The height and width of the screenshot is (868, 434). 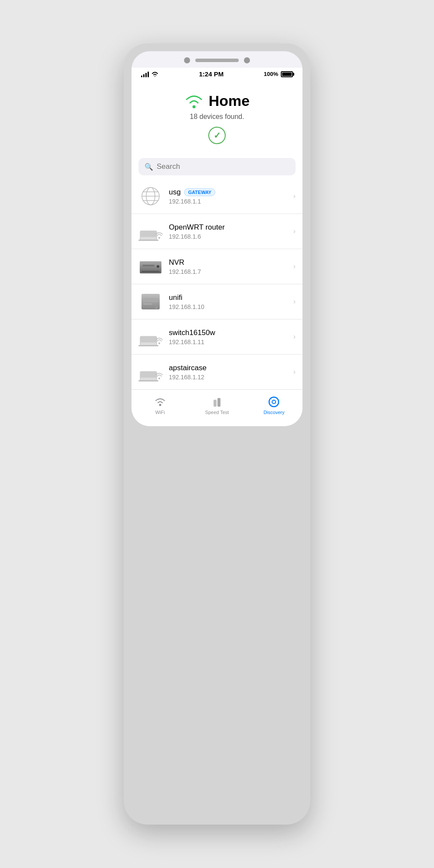 What do you see at coordinates (151, 231) in the screenshot?
I see `device-icon-openwrt` at bounding box center [151, 231].